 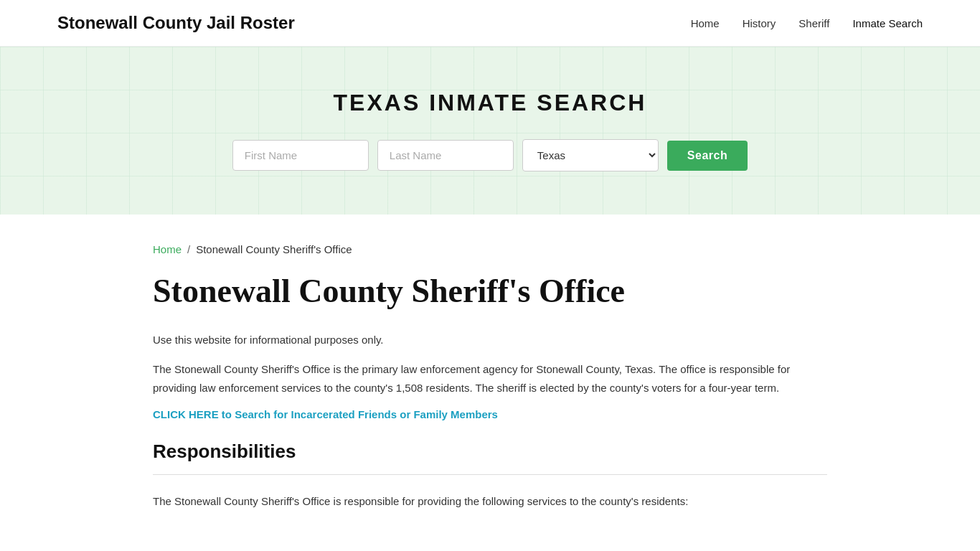 I want to click on section-divider, so click(x=490, y=475).